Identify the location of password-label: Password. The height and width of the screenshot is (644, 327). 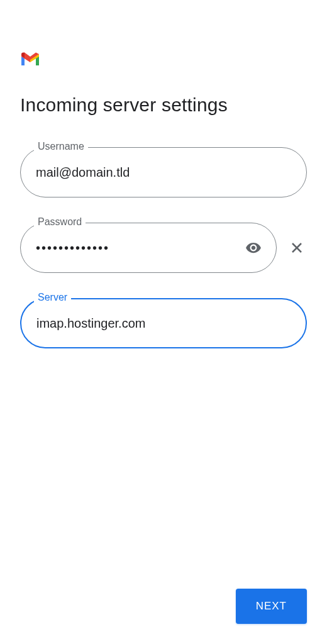
(60, 222).